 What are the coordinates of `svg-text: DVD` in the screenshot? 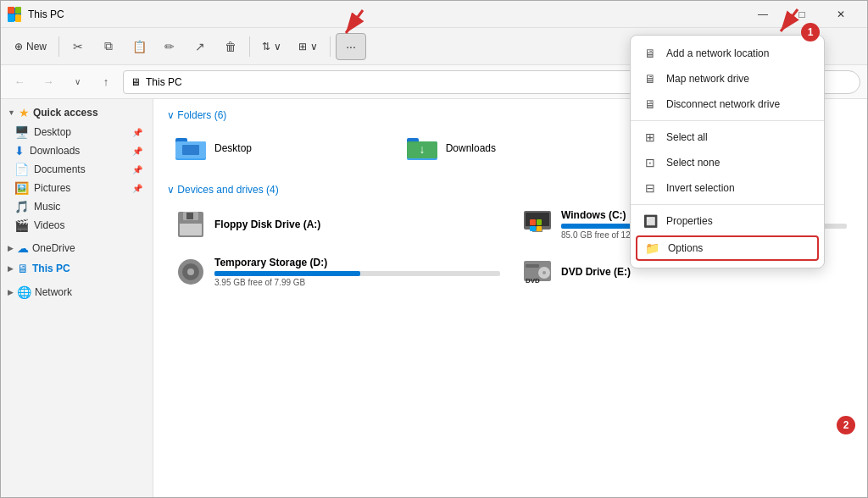 It's located at (532, 281).